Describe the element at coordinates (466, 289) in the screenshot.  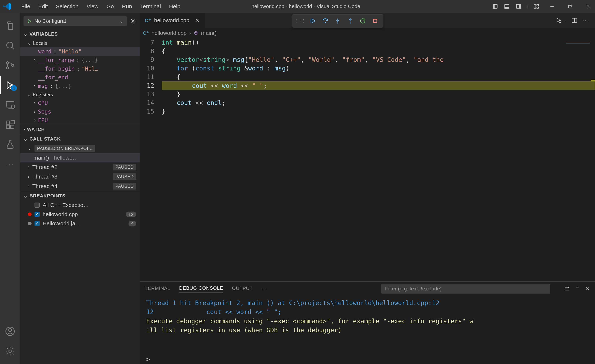
I see `debug-console-filter-input: Filter (e.g. text, !exclude)` at that location.